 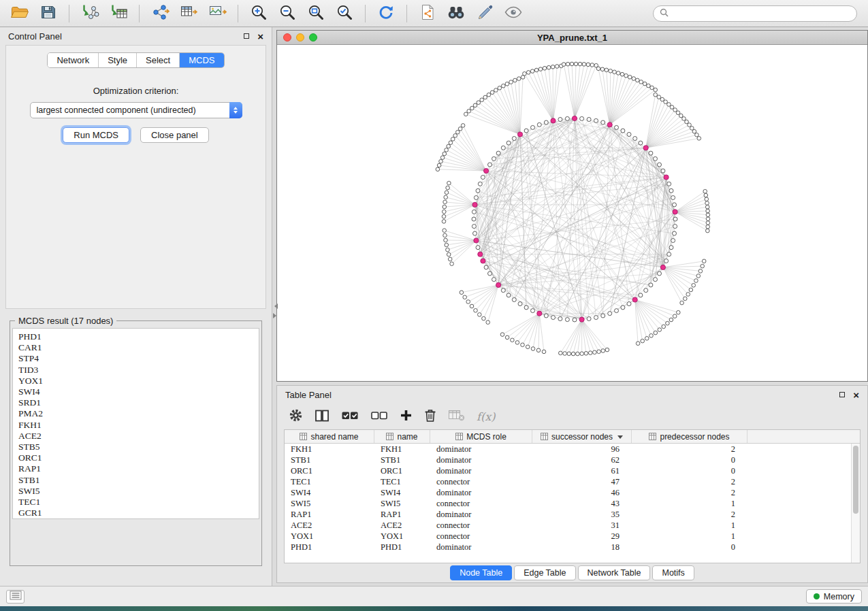 I want to click on export-image-button, so click(x=217, y=14).